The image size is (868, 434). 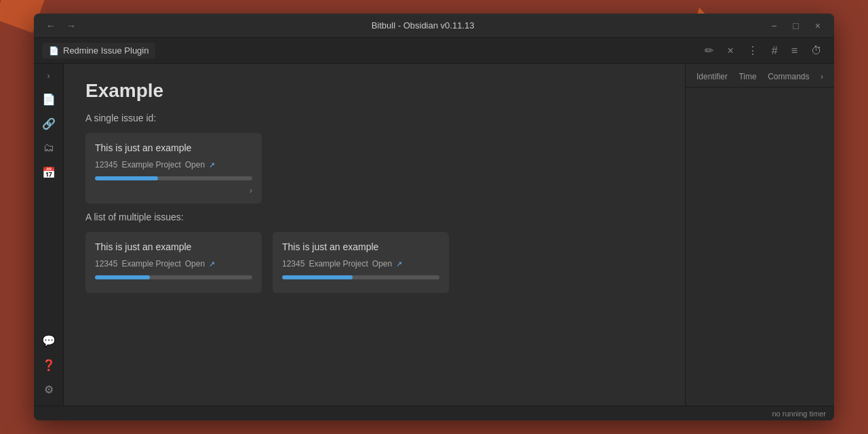 I want to click on multi-issue-project-2: Example Project, so click(x=338, y=264).